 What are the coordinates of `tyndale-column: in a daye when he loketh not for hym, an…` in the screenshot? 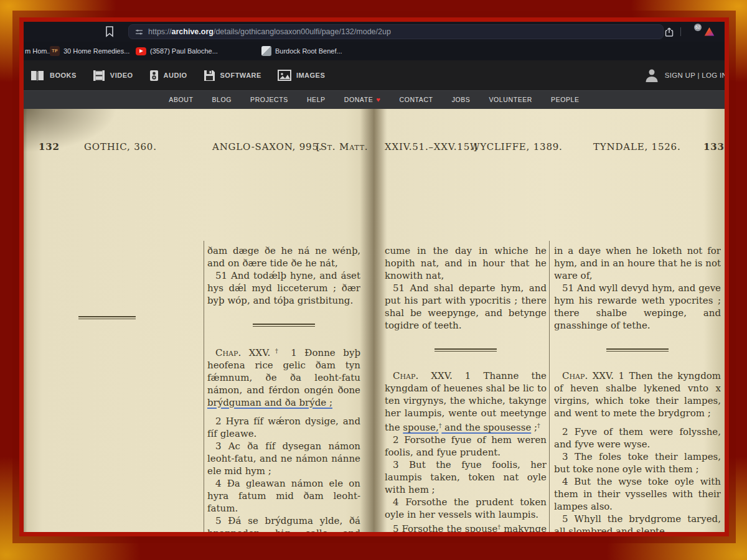 It's located at (637, 388).